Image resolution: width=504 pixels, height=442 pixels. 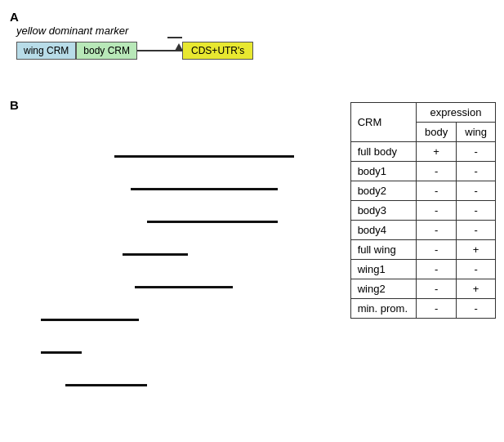 I want to click on table-row: min. prom.--, so click(x=423, y=309).